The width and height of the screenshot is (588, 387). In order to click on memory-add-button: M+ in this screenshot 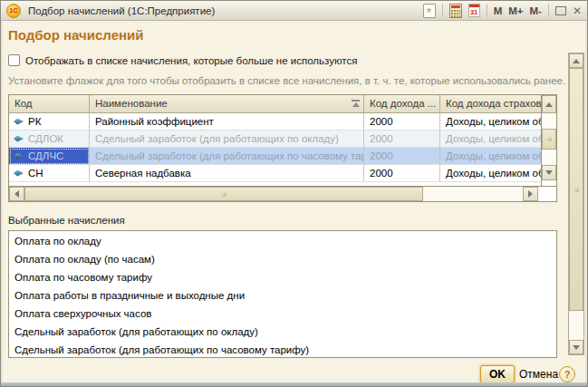, I will do `click(516, 11)`.